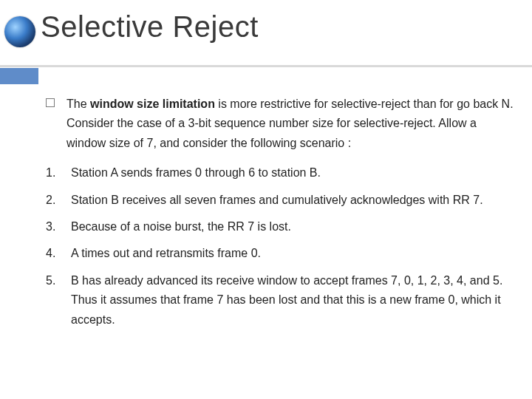 This screenshot has width=532, height=399. Describe the element at coordinates (58, 200) in the screenshot. I see `step-number: 2.` at that location.